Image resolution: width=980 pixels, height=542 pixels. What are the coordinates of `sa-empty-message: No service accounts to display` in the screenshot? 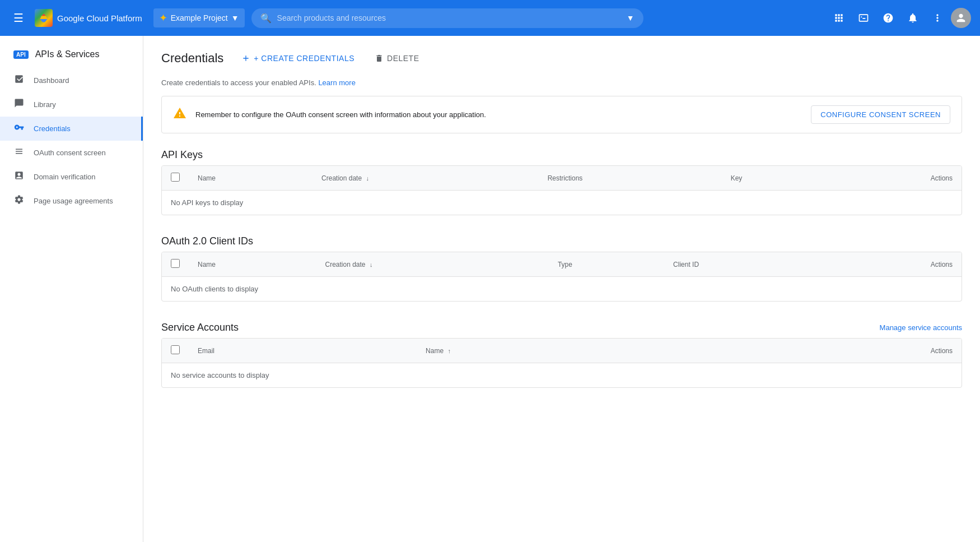 It's located at (562, 376).